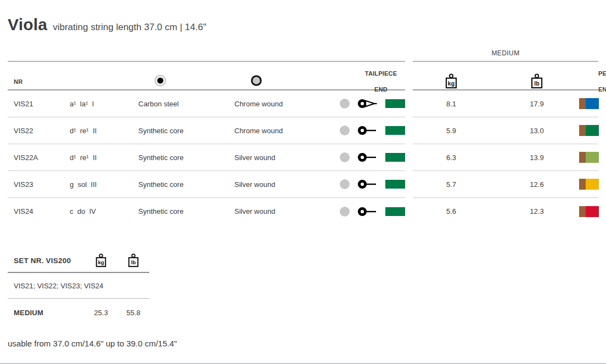 This screenshot has width=606, height=364. What do you see at coordinates (46, 312) in the screenshot?
I see `set-gauge-label: MEDIUM` at bounding box center [46, 312].